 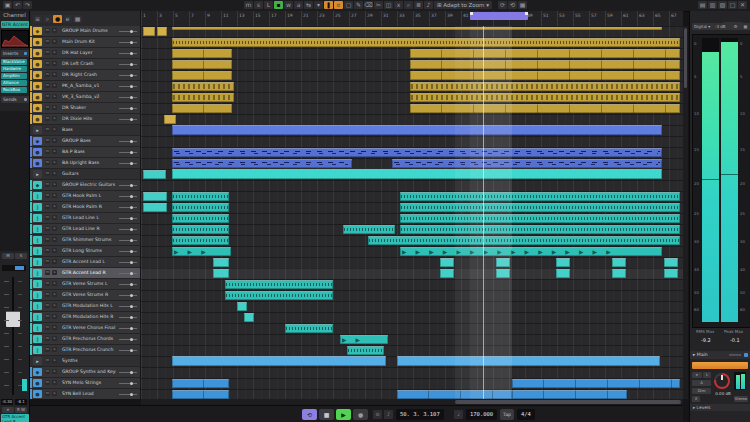 I want to click on solo-icon: s, so click(x=258, y=5).